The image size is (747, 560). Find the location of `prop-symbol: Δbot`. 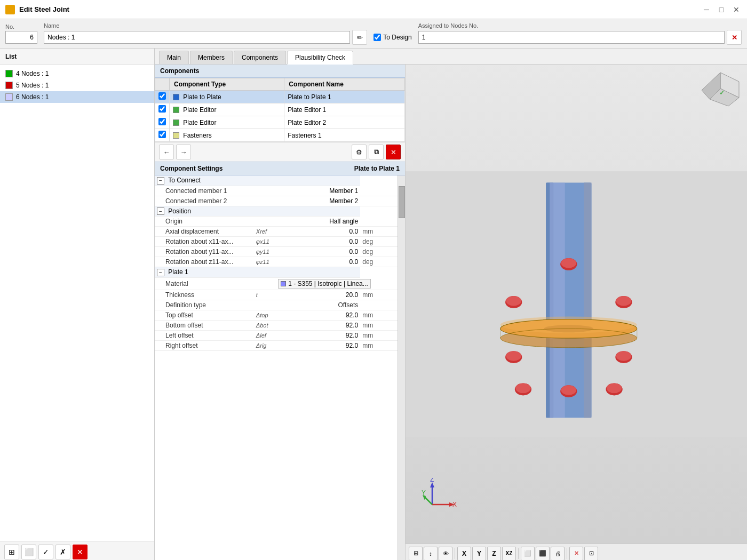

prop-symbol: Δbot is located at coordinates (265, 325).